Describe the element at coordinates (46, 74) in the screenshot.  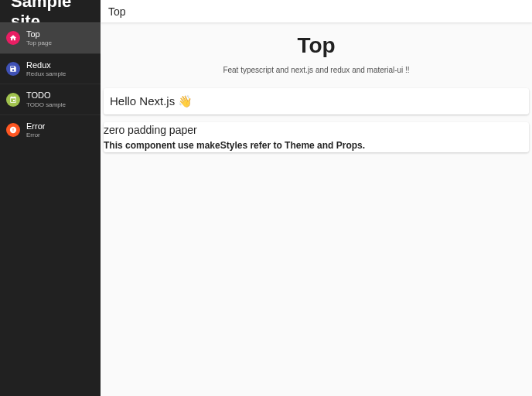
I see `sidebar-item-sublabel: Redux sample` at that location.